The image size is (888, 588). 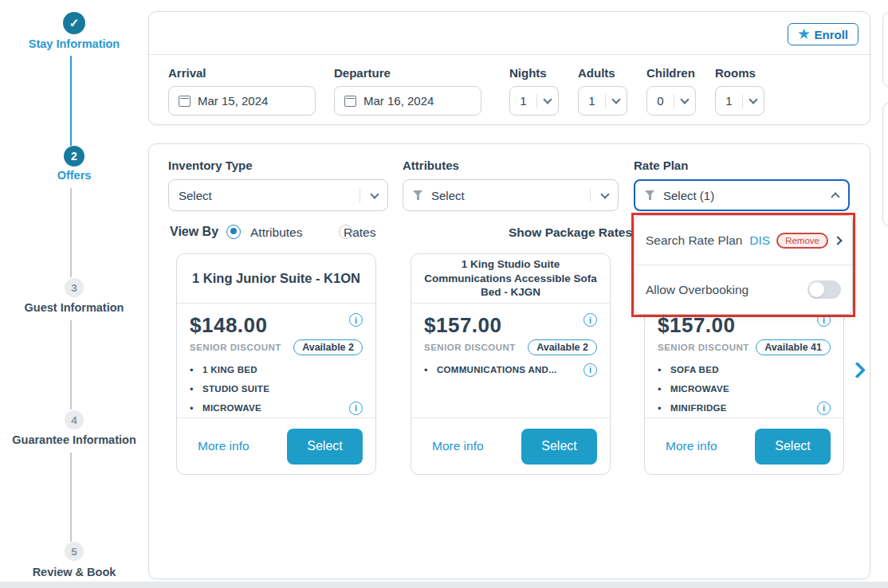 What do you see at coordinates (228, 325) in the screenshot?
I see `room-price: $148.00` at bounding box center [228, 325].